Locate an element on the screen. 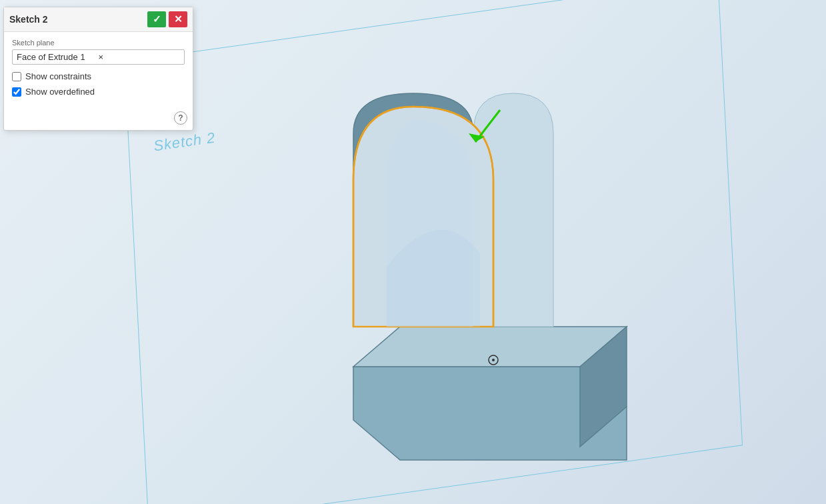  sketch-plane-field-label: Sketch plane is located at coordinates (99, 43).